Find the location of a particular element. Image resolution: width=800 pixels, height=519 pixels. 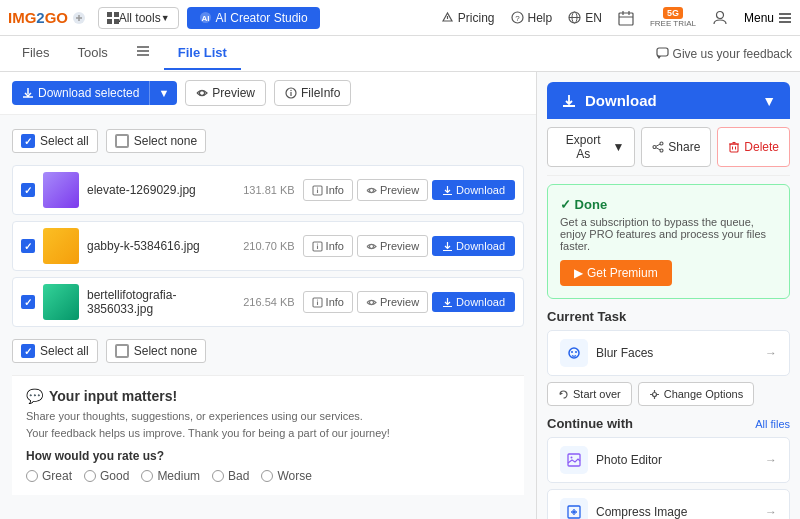

file-1-preview-button: Preview is located at coordinates (392, 190).